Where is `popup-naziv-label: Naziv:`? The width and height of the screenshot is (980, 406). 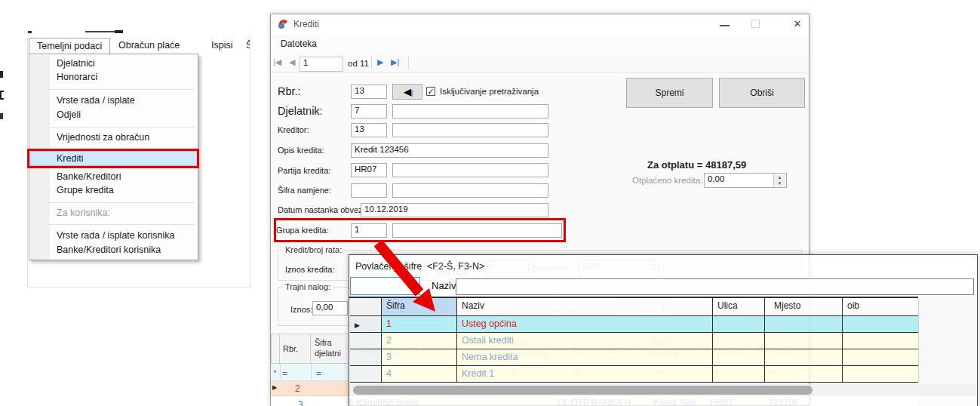
popup-naziv-label: Naziv: is located at coordinates (445, 285).